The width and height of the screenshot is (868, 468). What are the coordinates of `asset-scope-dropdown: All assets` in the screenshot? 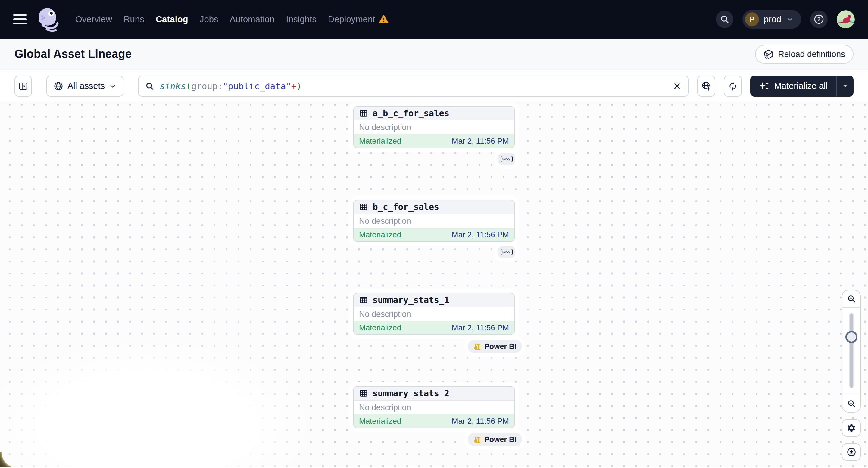 It's located at (85, 86).